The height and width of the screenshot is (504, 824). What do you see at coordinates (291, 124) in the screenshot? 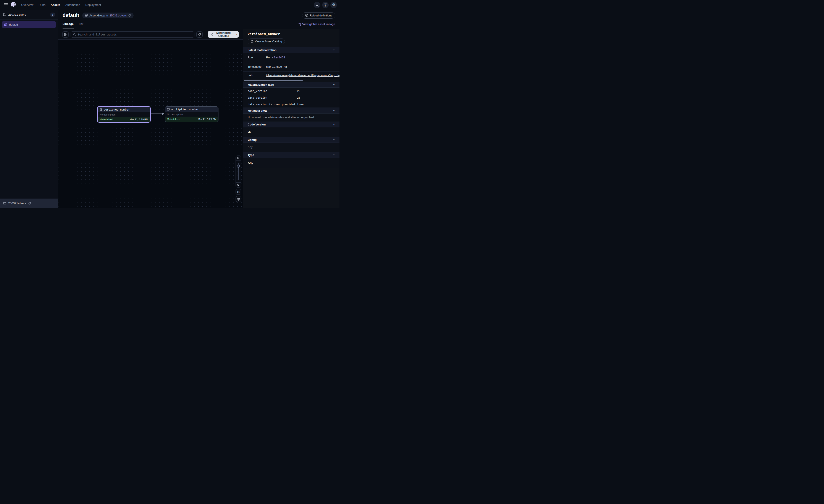
I see `section-code-version: Code Version ▼` at bounding box center [291, 124].